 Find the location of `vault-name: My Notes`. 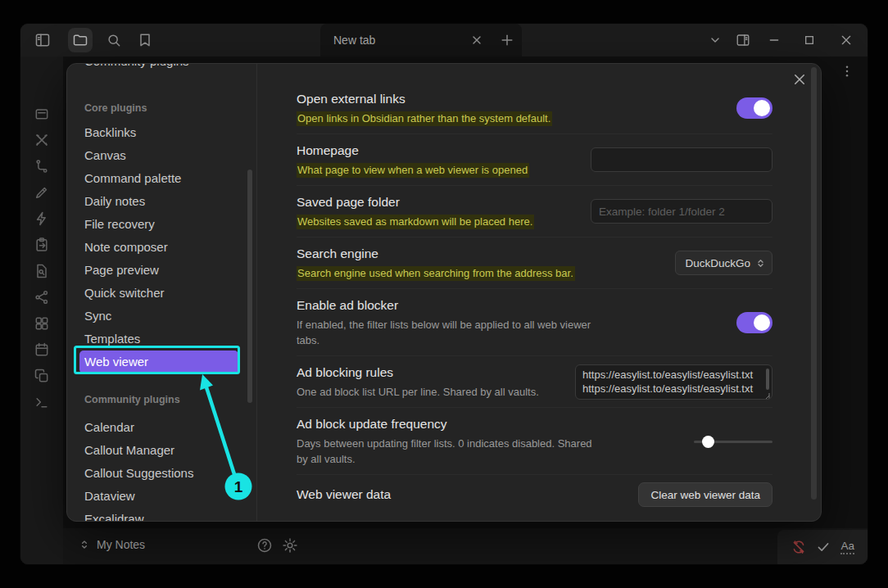

vault-name: My Notes is located at coordinates (121, 545).